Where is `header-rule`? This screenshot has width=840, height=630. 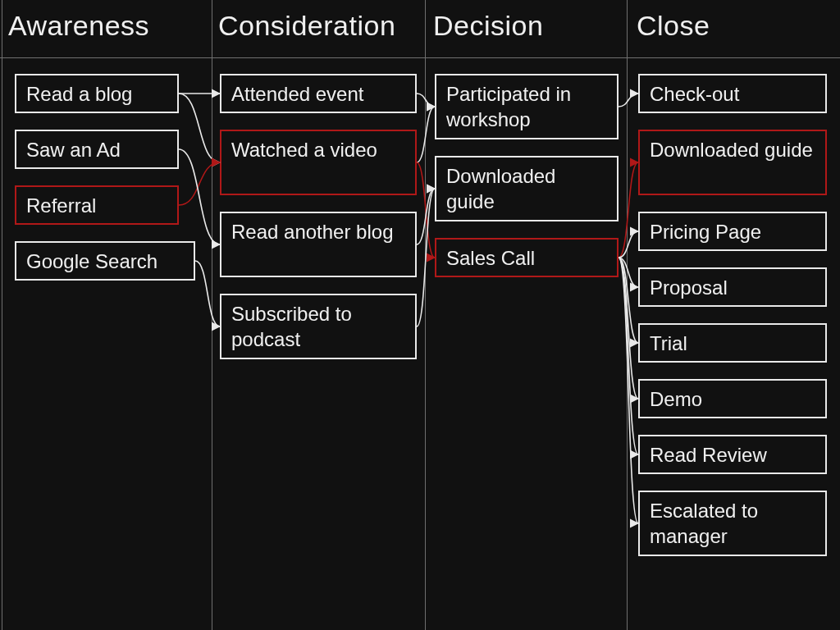
header-rule is located at coordinates (420, 57).